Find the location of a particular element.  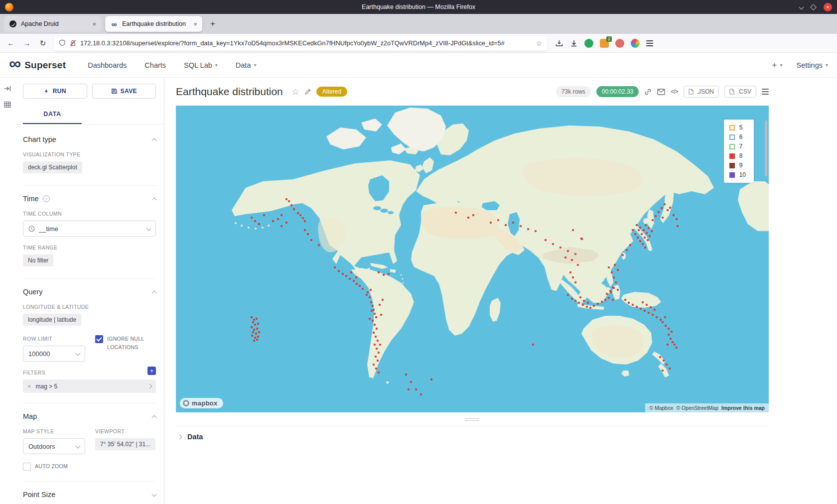

panel-resizer is located at coordinates (164, 291).